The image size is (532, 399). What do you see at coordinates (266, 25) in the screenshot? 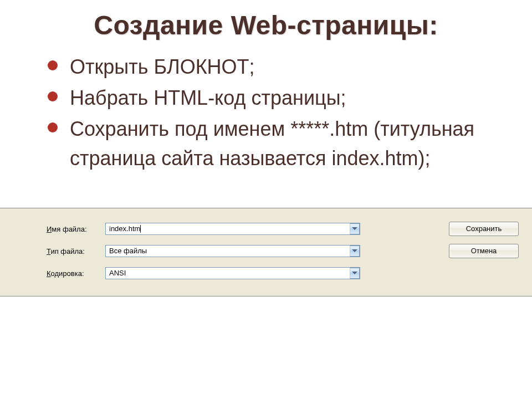
I see `slide-title: Создание Web-страницы:` at bounding box center [266, 25].